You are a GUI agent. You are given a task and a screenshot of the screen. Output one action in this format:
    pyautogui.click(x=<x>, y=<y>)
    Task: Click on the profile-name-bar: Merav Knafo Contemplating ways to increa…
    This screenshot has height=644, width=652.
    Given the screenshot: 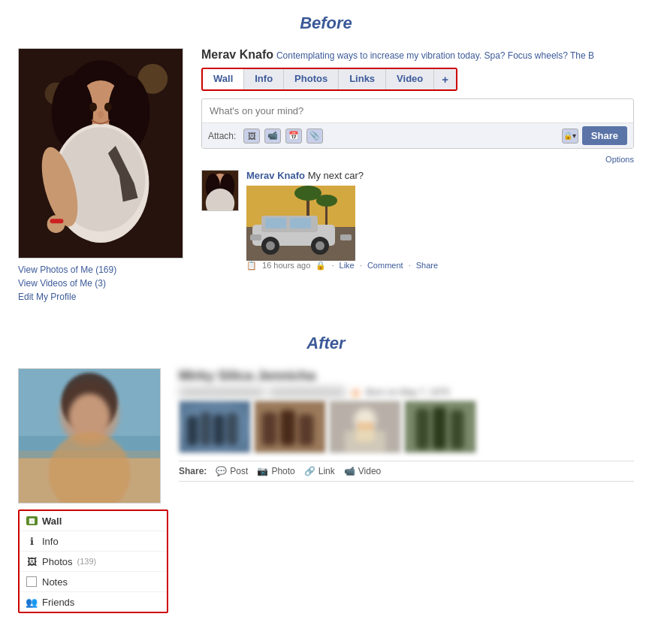 What is the action you would take?
    pyautogui.click(x=418, y=55)
    